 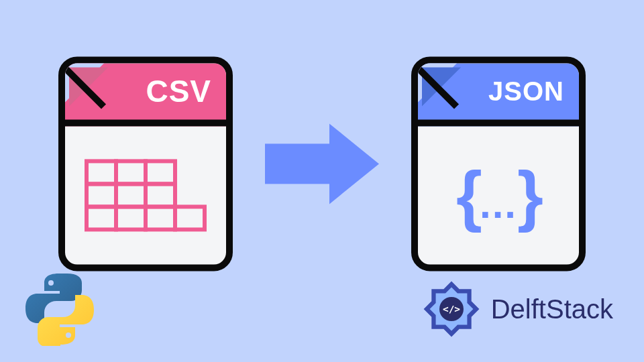 I want to click on python-icon, so click(x=60, y=309).